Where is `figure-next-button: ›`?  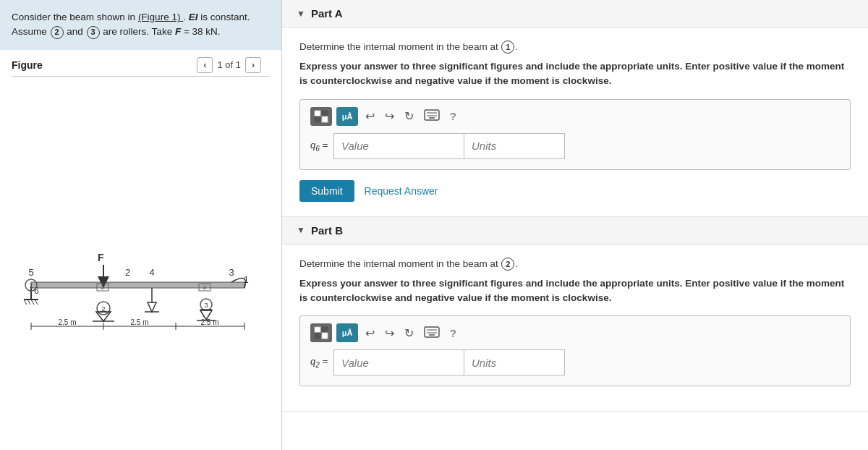
figure-next-button: › is located at coordinates (253, 65).